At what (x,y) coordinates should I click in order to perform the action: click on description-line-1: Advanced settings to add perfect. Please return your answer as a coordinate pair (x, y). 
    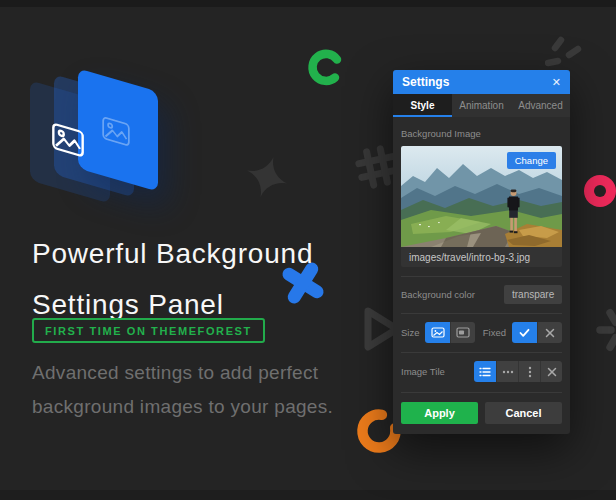
    Looking at the image, I should click on (197, 373).